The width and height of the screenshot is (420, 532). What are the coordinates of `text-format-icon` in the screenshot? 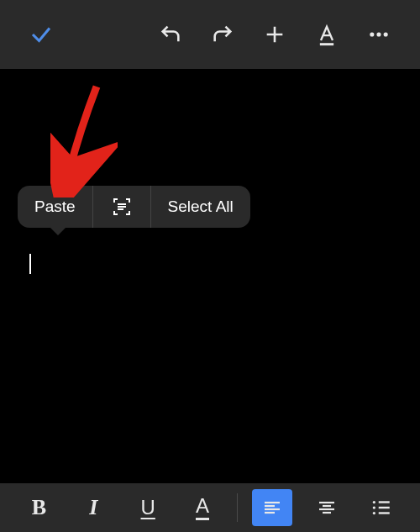 It's located at (327, 34).